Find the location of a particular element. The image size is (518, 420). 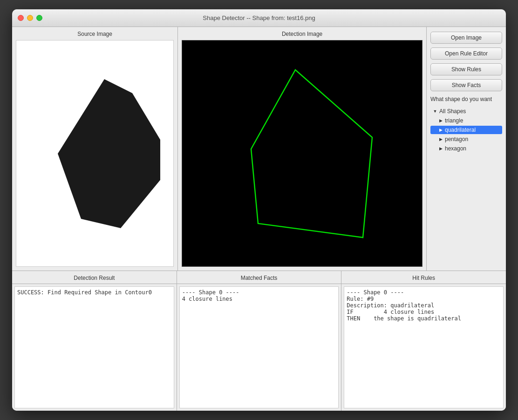

detection-shape-svg is located at coordinates (302, 154).